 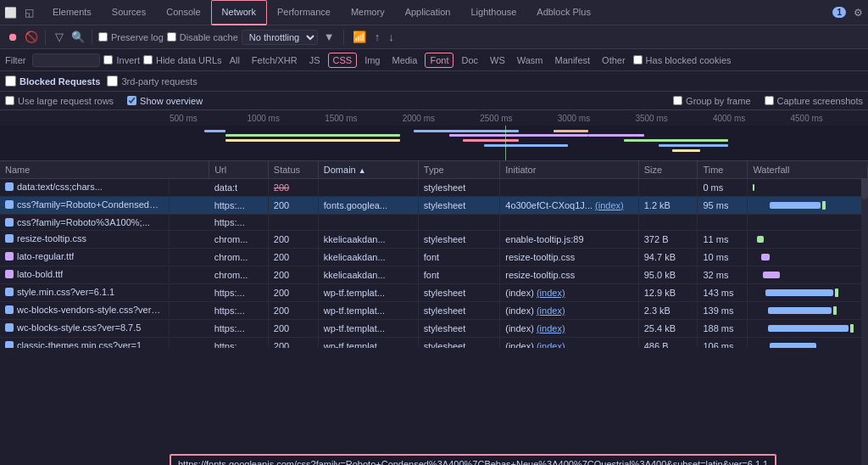 I want to click on show-overview-label: Show overview, so click(x=164, y=101).